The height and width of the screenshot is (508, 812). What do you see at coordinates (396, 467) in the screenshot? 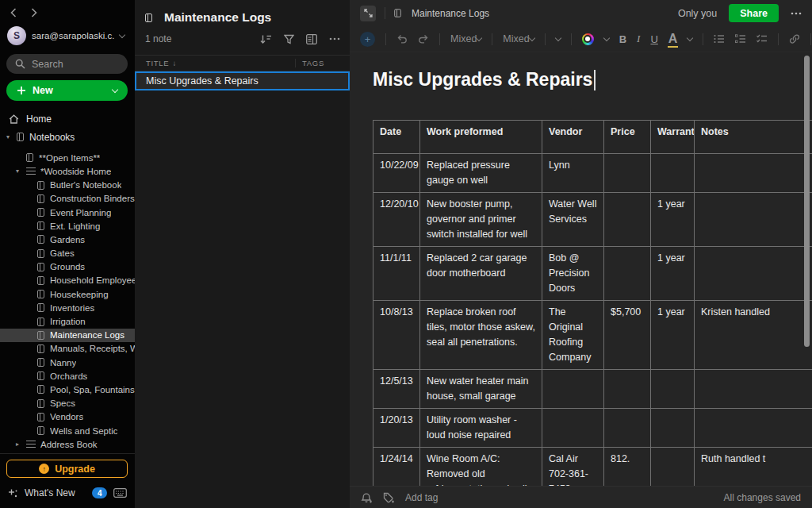
I see `table-cell: 1/24/14` at bounding box center [396, 467].